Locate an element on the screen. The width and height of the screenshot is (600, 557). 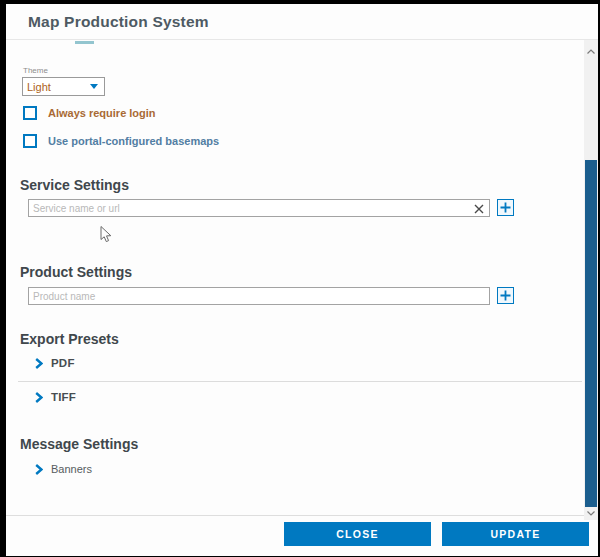
scrollbar-down-button is located at coordinates (591, 513).